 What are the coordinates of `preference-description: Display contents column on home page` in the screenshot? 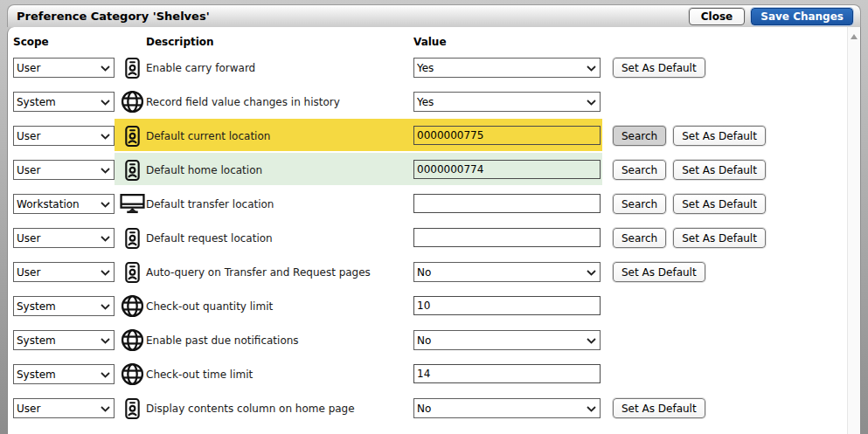 It's located at (250, 409).